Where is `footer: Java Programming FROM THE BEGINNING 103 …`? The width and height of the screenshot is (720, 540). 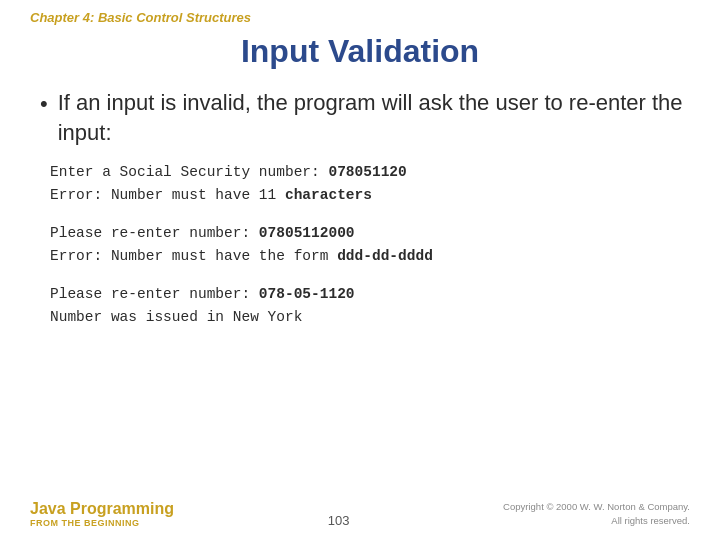 footer: Java Programming FROM THE BEGINNING 103 … is located at coordinates (360, 514).